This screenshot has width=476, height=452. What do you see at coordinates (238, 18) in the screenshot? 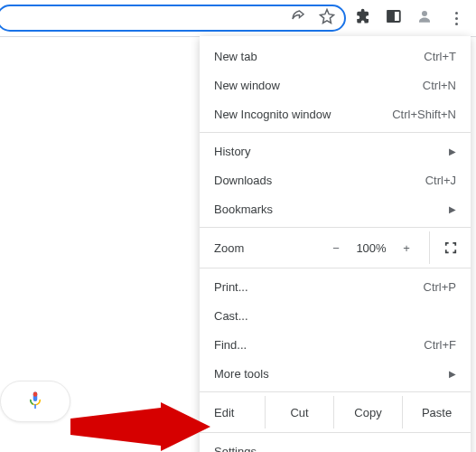
I see `browser-toolbar` at bounding box center [238, 18].